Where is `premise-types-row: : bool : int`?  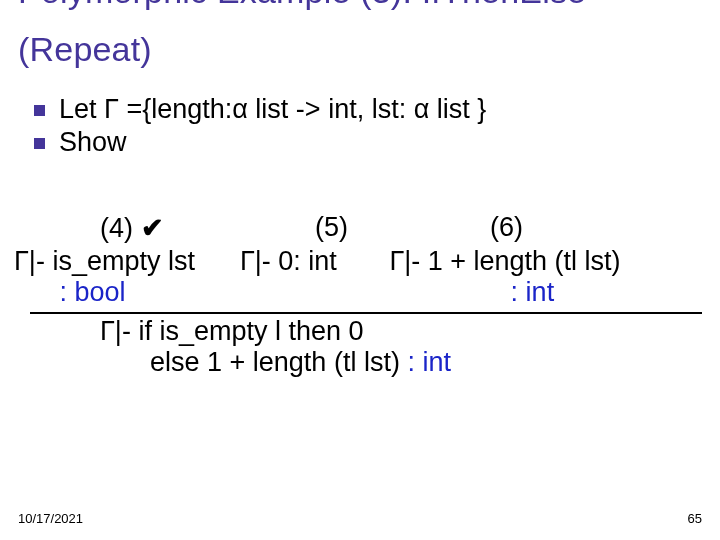
premise-types-row: : bool : int is located at coordinates (360, 292).